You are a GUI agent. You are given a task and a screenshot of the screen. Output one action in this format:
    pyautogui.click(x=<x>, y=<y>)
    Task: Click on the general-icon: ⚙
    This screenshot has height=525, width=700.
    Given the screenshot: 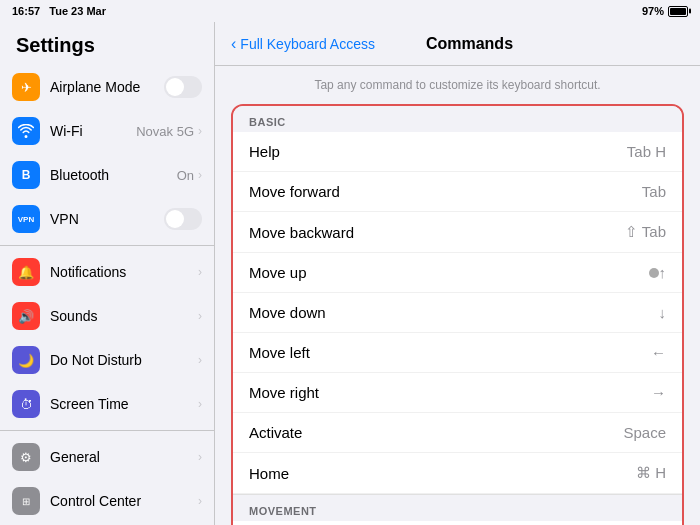 What is the action you would take?
    pyautogui.click(x=26, y=457)
    